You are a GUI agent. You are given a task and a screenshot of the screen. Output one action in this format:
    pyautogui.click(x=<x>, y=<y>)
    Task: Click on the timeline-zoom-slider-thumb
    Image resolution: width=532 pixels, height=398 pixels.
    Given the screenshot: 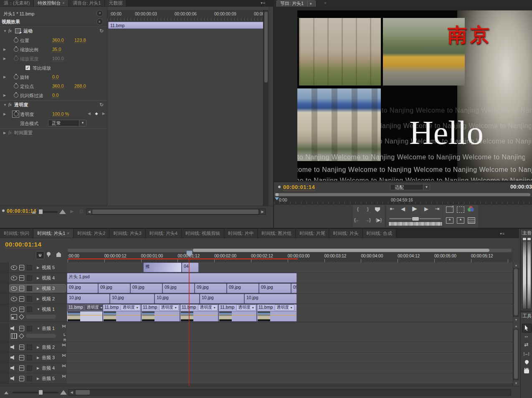 What is the action you would take?
    pyautogui.click(x=41, y=392)
    